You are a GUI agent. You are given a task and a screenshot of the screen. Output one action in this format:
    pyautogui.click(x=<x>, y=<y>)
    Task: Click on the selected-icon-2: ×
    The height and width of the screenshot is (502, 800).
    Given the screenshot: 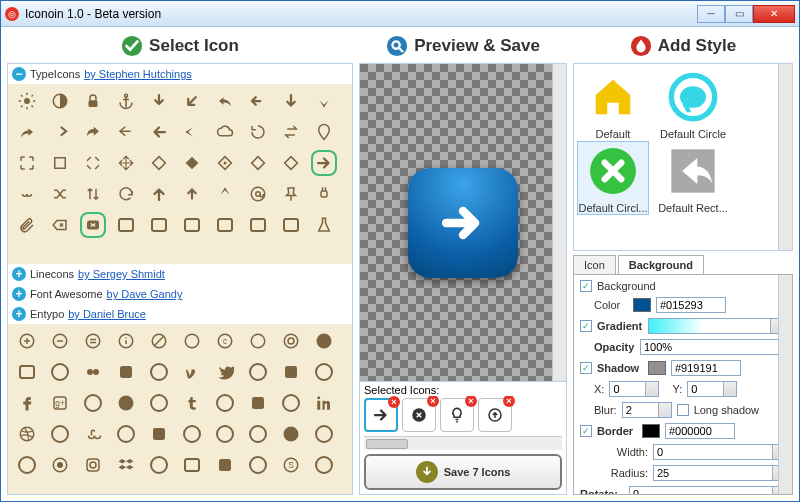 What is the action you would take?
    pyautogui.click(x=419, y=415)
    